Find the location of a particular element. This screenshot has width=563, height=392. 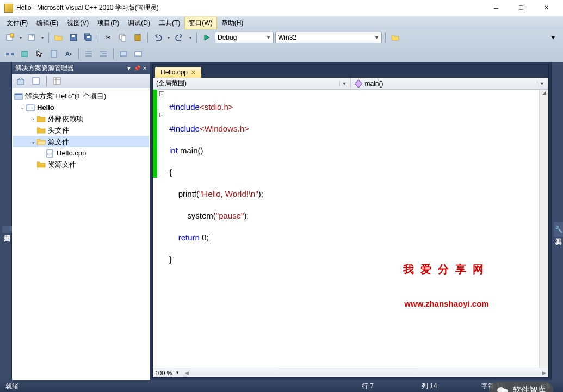

bookmark-icon is located at coordinates (54, 54).